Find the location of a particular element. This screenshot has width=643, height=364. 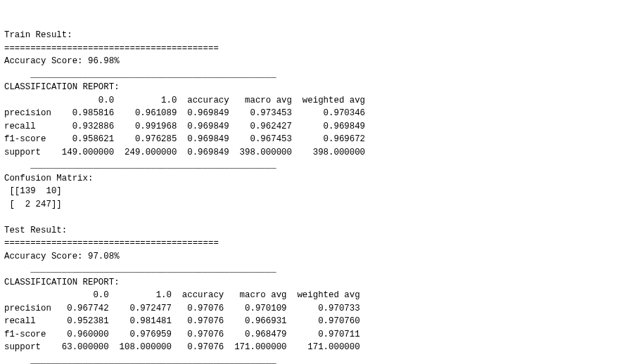

test-accuracy: Accuracy Score: 97.08% is located at coordinates (62, 256).